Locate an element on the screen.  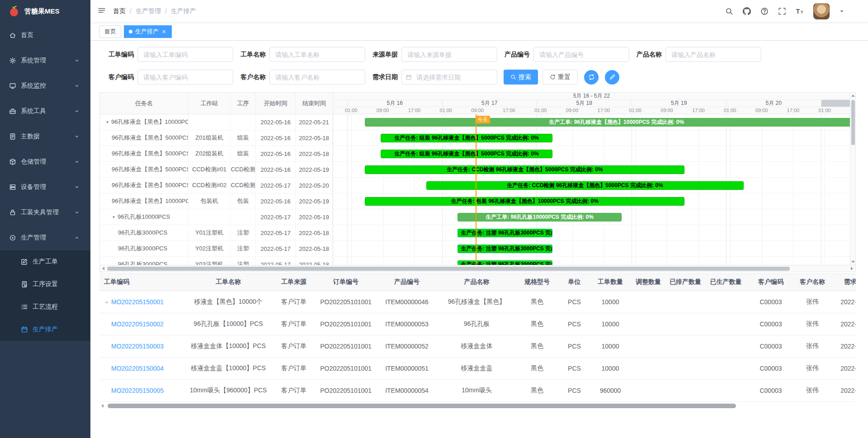
gantt-vertical-scrollbar is located at coordinates (853, 179).